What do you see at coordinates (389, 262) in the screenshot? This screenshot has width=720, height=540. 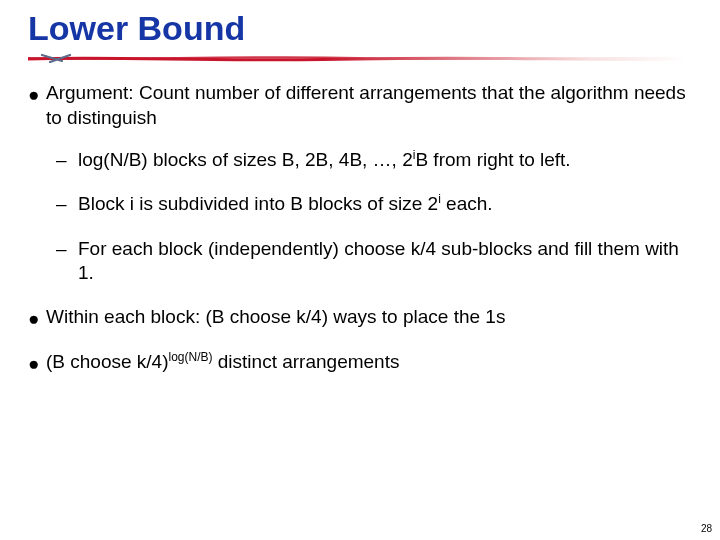 I see `bullet-text: For each block (independently) choose k/…` at bounding box center [389, 262].